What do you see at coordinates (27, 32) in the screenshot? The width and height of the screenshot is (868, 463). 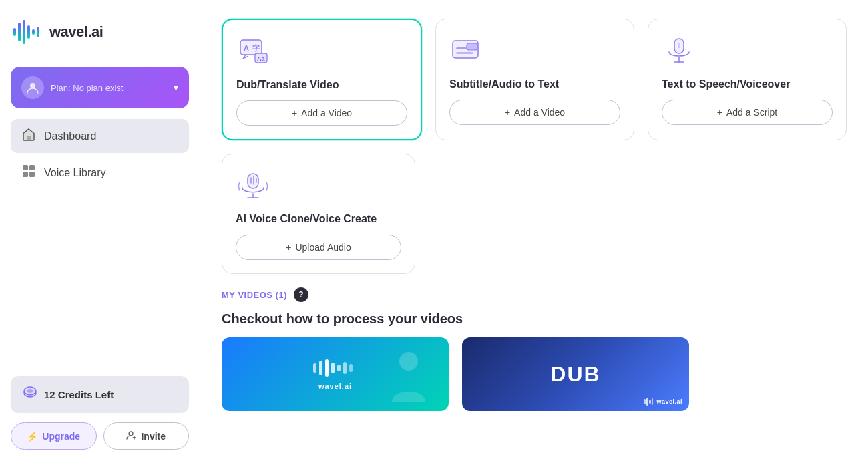 I see `logo-icon` at bounding box center [27, 32].